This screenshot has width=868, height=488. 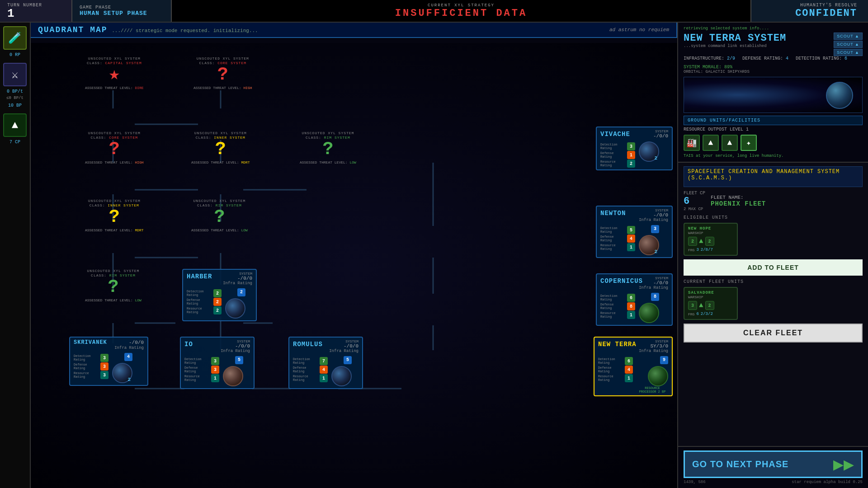 I want to click on scout-btn-2: SCOUT ▲, so click(x=848, y=44).